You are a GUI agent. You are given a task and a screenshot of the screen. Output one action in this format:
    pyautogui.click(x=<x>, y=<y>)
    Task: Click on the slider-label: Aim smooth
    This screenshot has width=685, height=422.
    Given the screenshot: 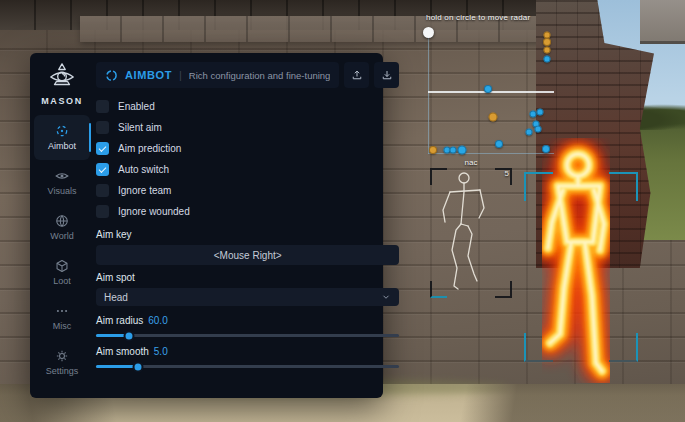 What is the action you would take?
    pyautogui.click(x=122, y=353)
    